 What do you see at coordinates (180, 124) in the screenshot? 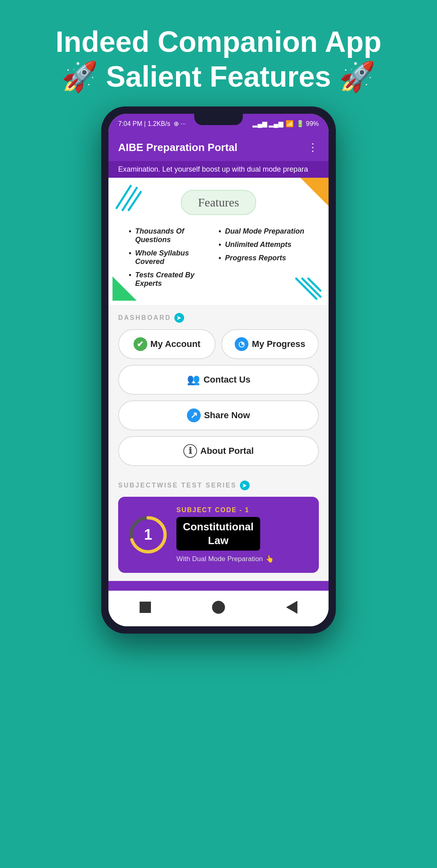
I see `status-dots: ⊕ ···` at bounding box center [180, 124].